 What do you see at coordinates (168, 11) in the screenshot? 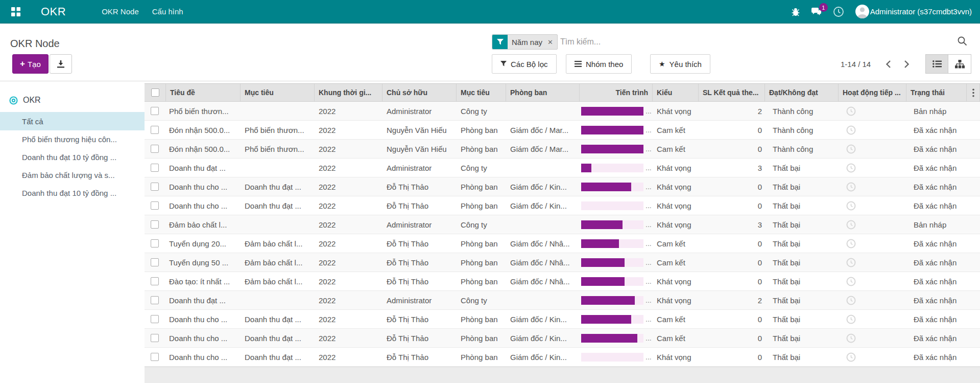
I see `menu-cau-hinh: Cấu hình` at bounding box center [168, 11].